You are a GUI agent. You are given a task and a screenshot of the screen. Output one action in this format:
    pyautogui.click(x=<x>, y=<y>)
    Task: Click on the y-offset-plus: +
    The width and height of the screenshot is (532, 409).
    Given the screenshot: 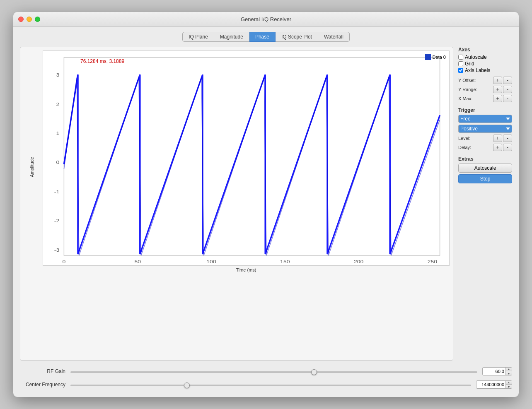 What is the action you would take?
    pyautogui.click(x=498, y=80)
    